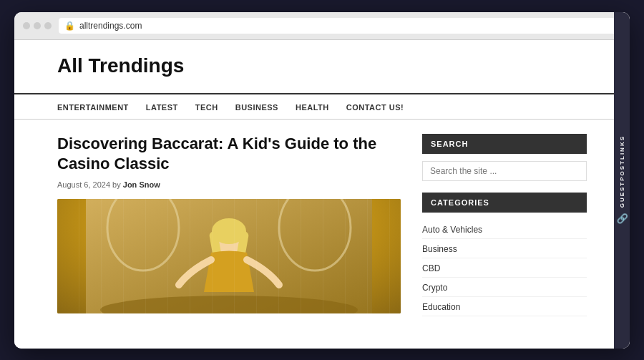 The image size is (644, 360). What do you see at coordinates (117, 185) in the screenshot?
I see `article-by: by` at bounding box center [117, 185].